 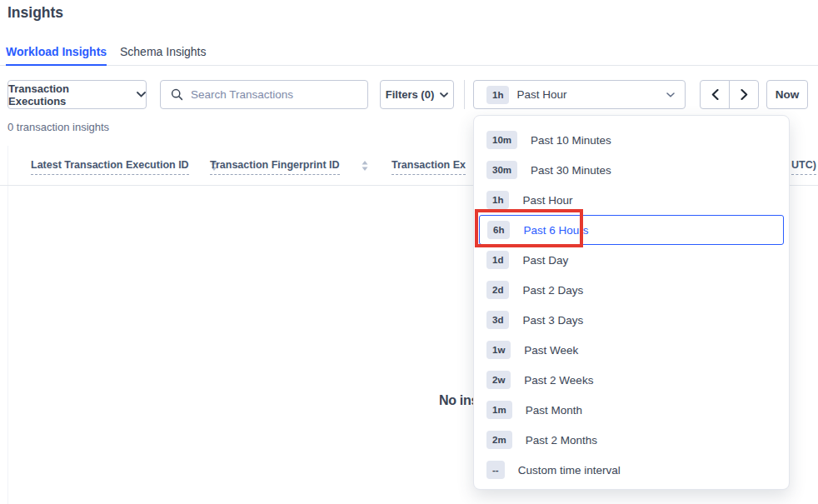 What do you see at coordinates (541, 95) in the screenshot?
I see `time-interval-value: Past Hour` at bounding box center [541, 95].